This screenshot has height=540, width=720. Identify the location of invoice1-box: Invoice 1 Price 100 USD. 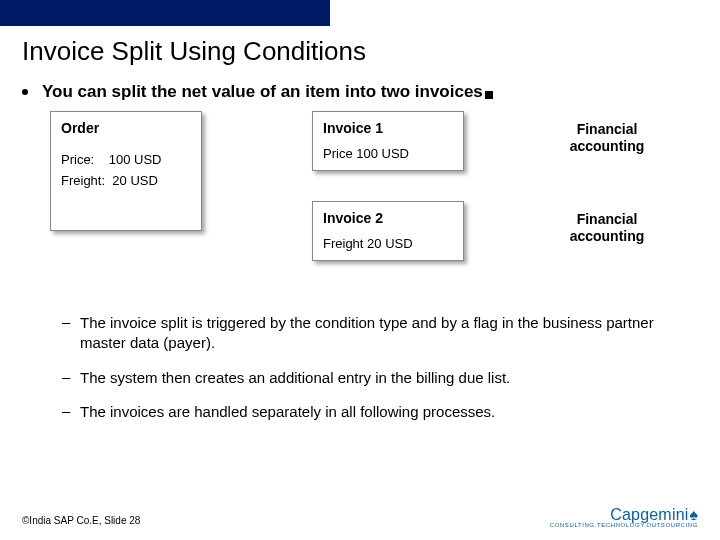
(388, 141).